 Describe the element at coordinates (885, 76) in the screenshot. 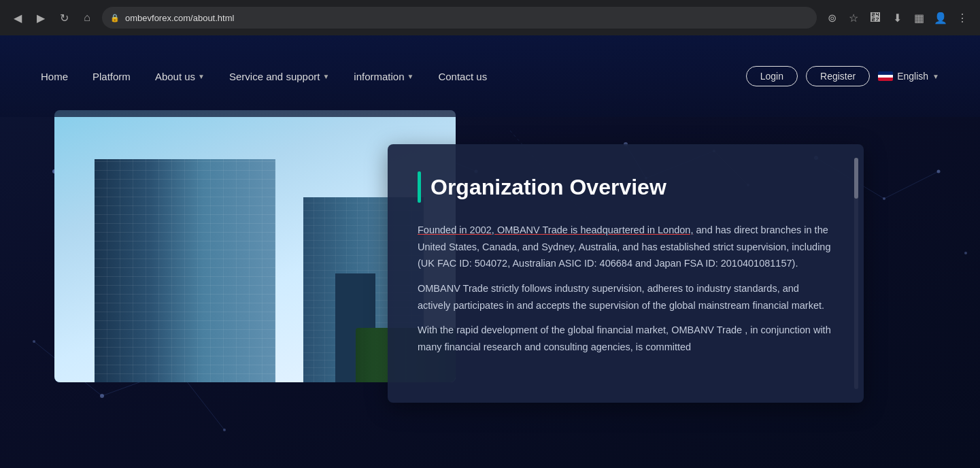

I see `flag-icon` at that location.